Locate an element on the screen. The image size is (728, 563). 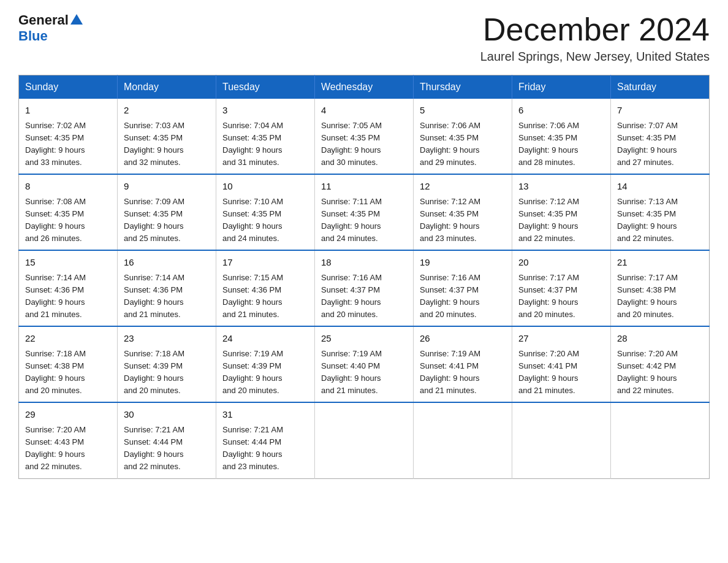
calendar-cell: 3Sunrise: 7:04 AMSunset: 4:35 PMDaylight… is located at coordinates (266, 136).